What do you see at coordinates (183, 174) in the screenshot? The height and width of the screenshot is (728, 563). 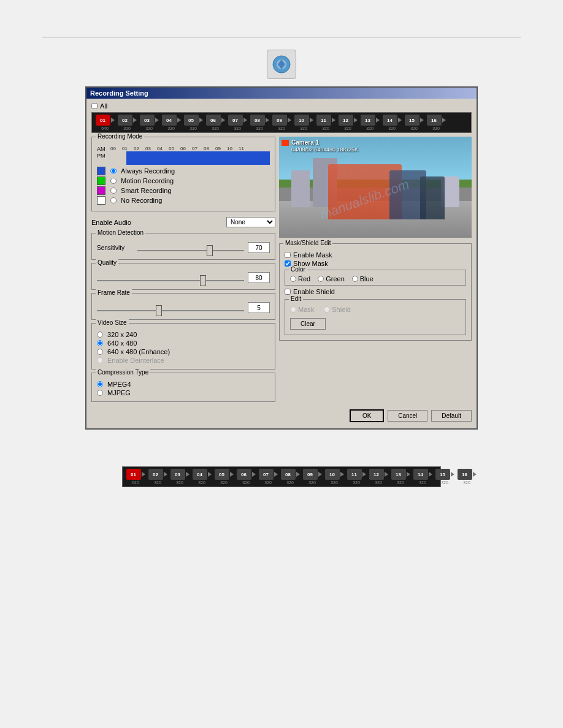 I see `recording-mode-group: Recording Mode AMPM 00010203040506070809…` at bounding box center [183, 174].